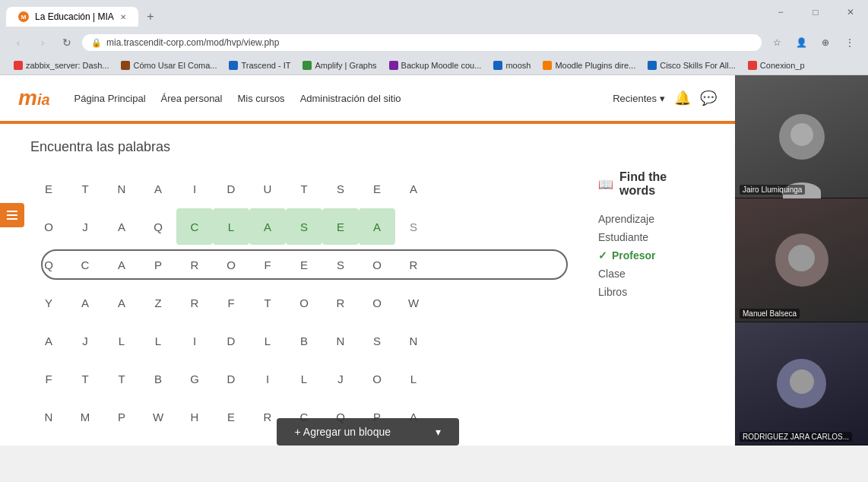 Image resolution: width=868 pixels, height=482 pixels. I want to click on cell-2-1: C, so click(85, 265).